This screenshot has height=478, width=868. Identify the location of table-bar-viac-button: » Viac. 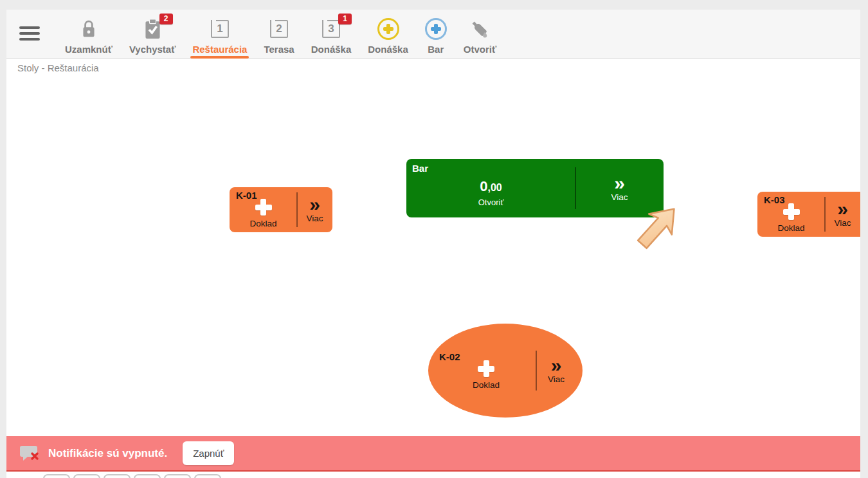
(620, 188).